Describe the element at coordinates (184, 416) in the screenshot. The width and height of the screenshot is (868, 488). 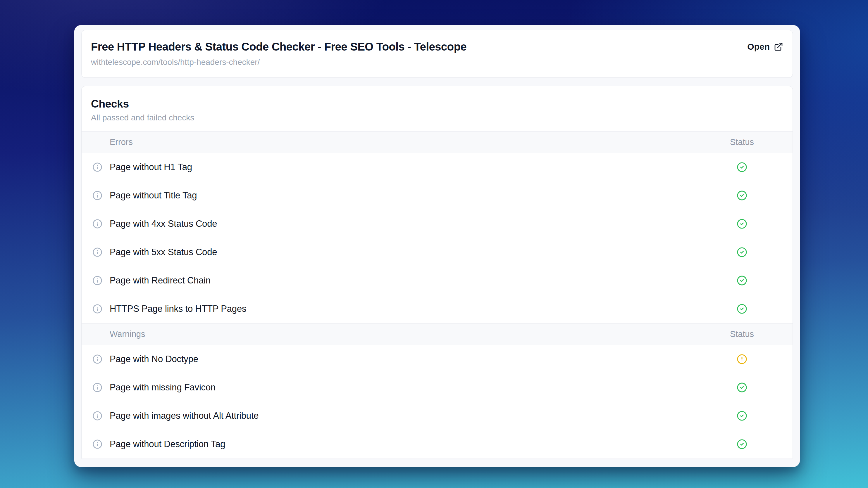
I see `check-label: Page with images without Alt Attribute` at that location.